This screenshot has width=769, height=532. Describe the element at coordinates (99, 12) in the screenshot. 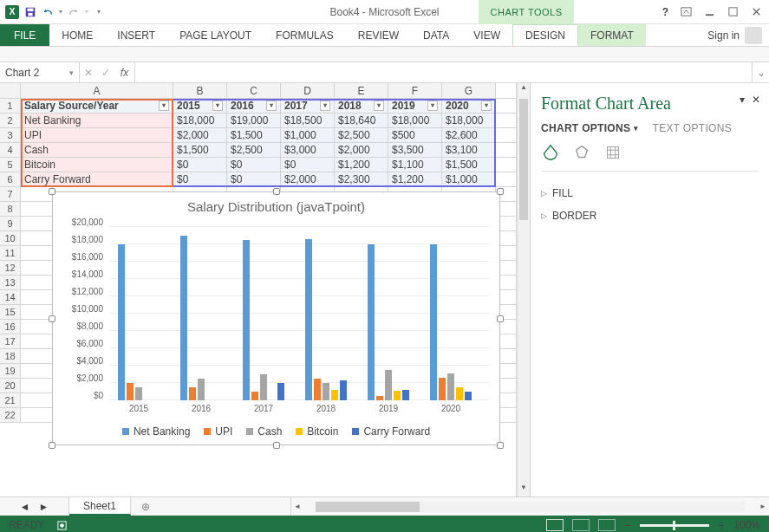

I see `qat-customize-icon: ▾` at that location.